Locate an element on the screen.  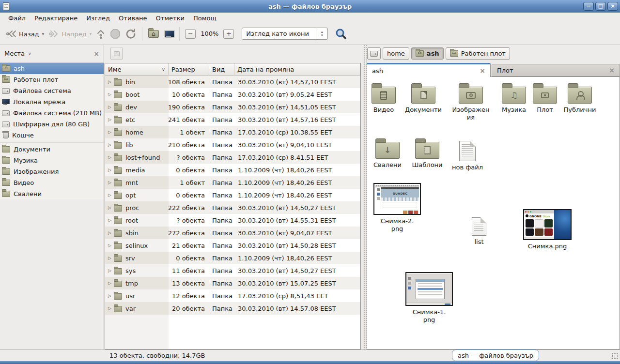
menu-item: Отметки is located at coordinates (170, 18).